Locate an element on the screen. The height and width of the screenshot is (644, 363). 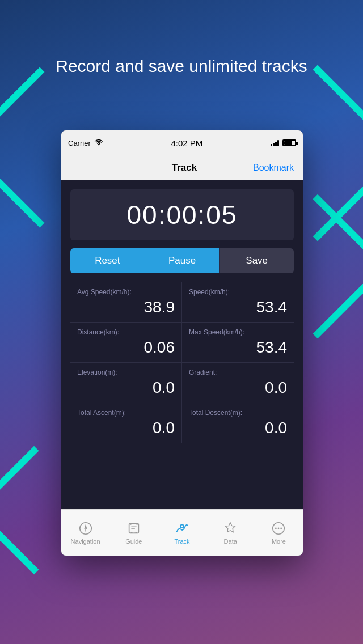
timer-value: 00:00:05 is located at coordinates (182, 215).